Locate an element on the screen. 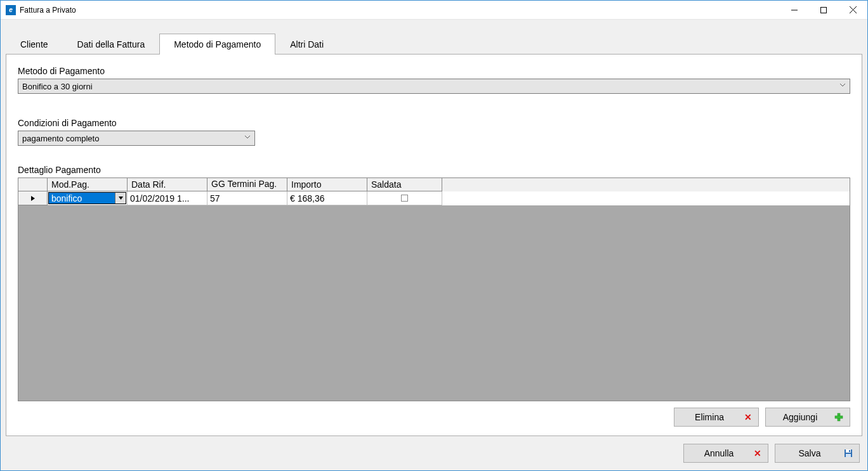 The image size is (868, 471). cell-data-rif: 01/02/2019 1... is located at coordinates (168, 198).